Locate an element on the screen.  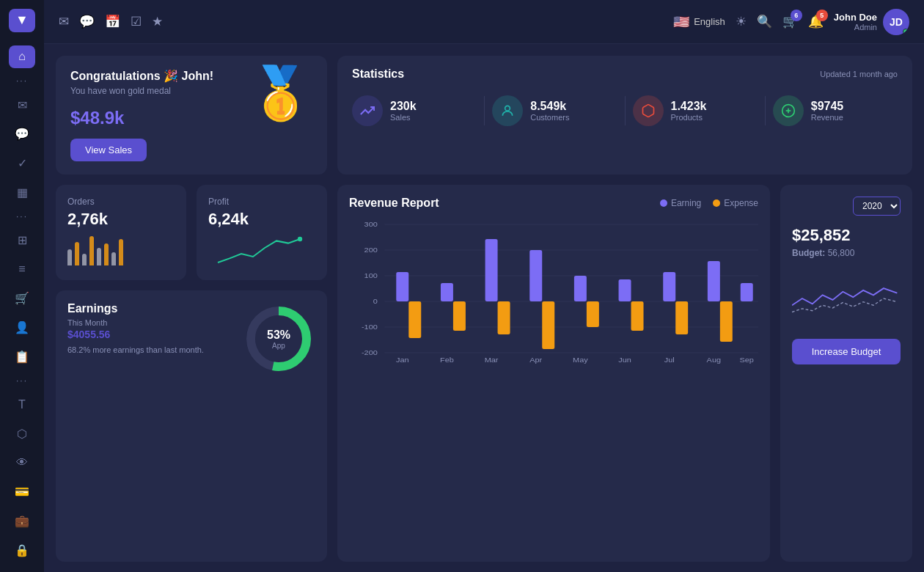
expense-label: Expense is located at coordinates (741, 203).